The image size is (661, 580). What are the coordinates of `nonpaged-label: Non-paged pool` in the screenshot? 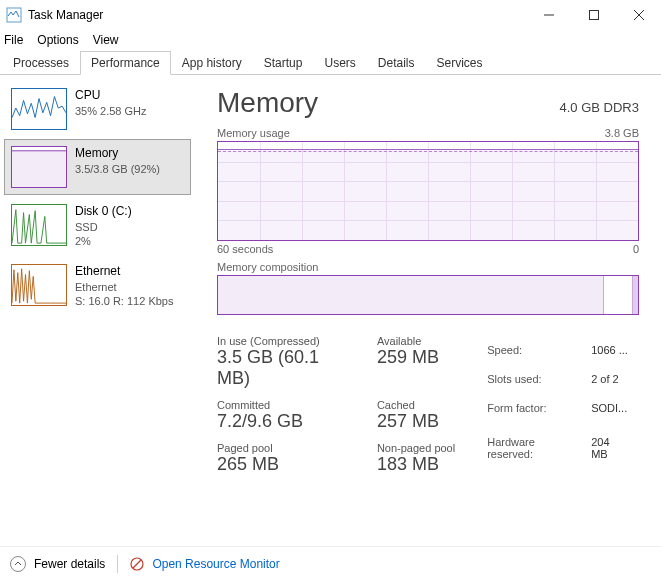 It's located at (416, 448).